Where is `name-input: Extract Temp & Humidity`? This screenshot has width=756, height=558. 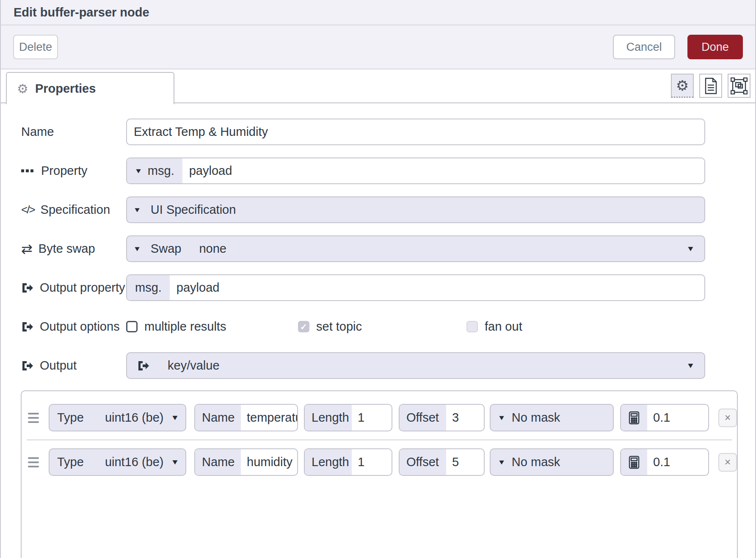 name-input: Extract Temp & Humidity is located at coordinates (416, 132).